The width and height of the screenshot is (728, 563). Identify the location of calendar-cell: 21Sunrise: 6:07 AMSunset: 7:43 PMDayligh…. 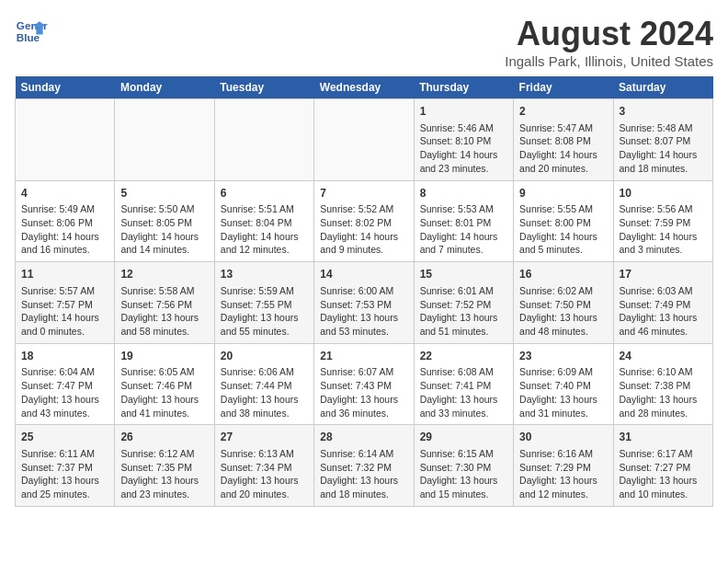
(364, 385).